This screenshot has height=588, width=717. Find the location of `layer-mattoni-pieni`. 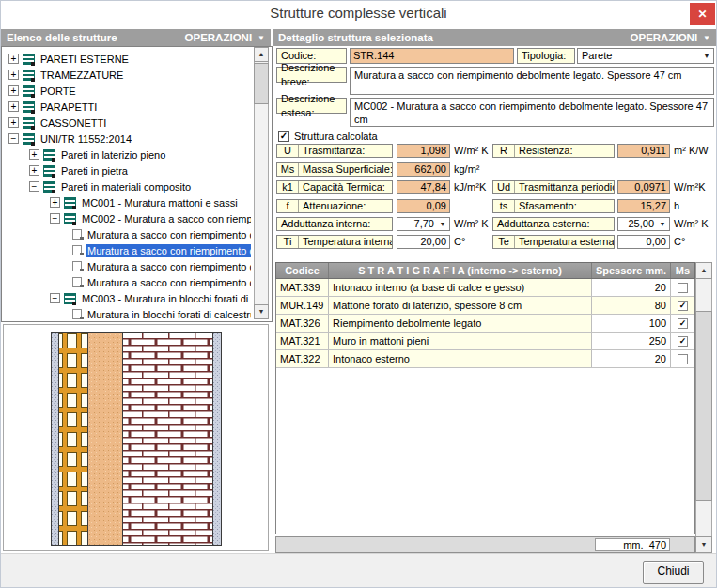

layer-mattoni-pieni is located at coordinates (168, 440).